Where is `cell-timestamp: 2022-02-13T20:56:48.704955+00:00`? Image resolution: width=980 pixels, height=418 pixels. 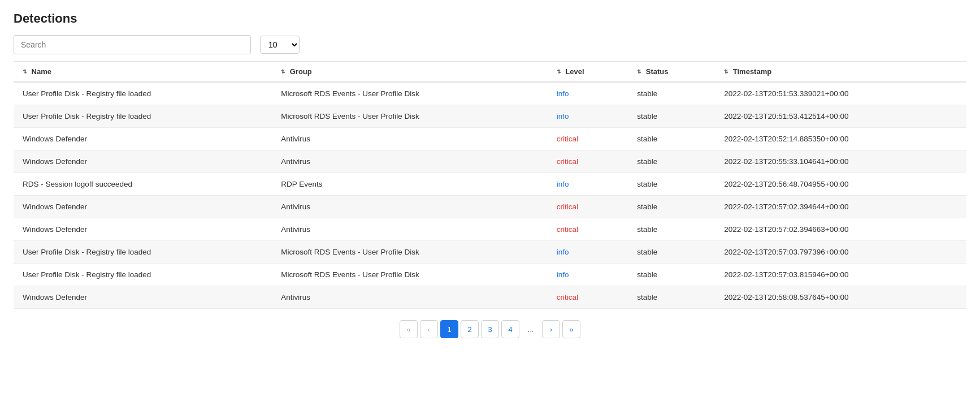
cell-timestamp: 2022-02-13T20:56:48.704955+00:00 is located at coordinates (841, 184).